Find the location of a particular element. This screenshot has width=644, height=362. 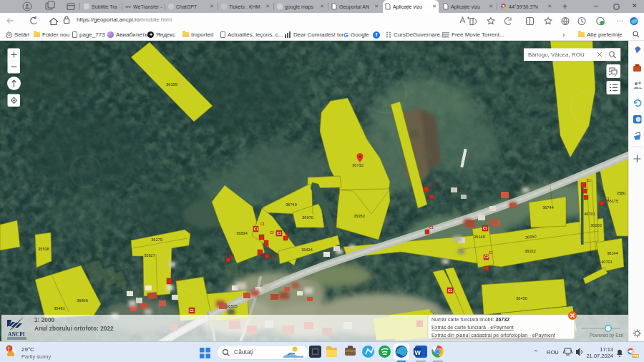

svg-text: 36200 is located at coordinates (596, 225).